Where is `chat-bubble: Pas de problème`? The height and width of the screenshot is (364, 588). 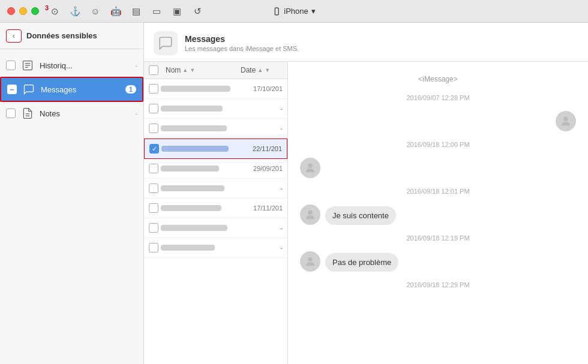
chat-bubble: Pas de problème is located at coordinates (362, 263).